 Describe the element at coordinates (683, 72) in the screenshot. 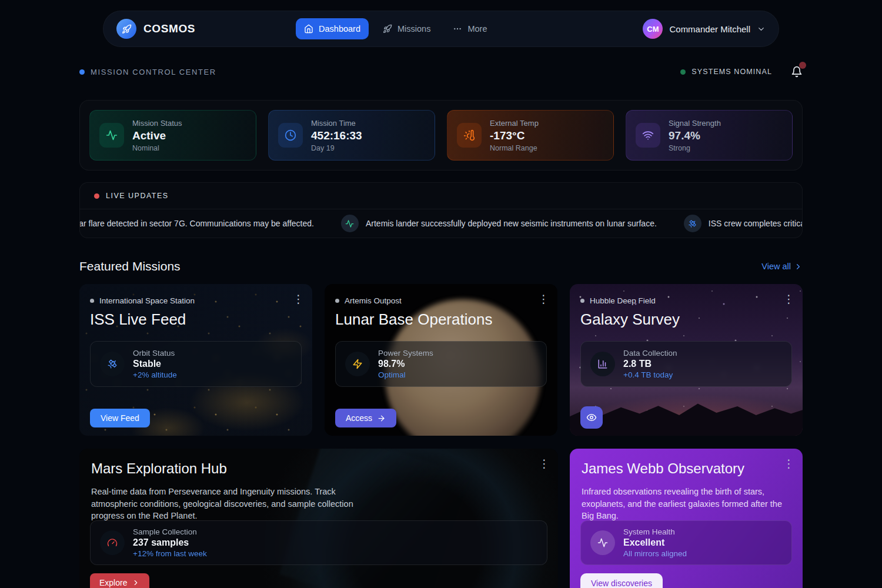

I see `green-status-dot` at that location.